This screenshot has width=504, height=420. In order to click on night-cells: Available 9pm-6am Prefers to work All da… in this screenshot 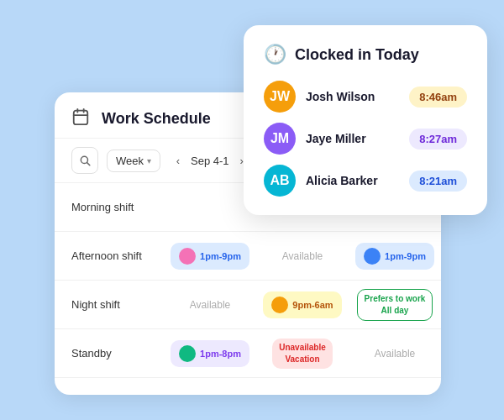, I will do `click(302, 305)`.